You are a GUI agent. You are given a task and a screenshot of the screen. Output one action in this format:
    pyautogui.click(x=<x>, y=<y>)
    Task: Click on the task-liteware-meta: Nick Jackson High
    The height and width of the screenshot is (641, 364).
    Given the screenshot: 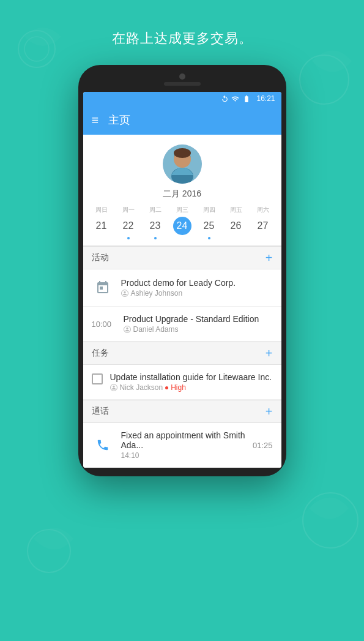 What is the action you would take?
    pyautogui.click(x=191, y=388)
    